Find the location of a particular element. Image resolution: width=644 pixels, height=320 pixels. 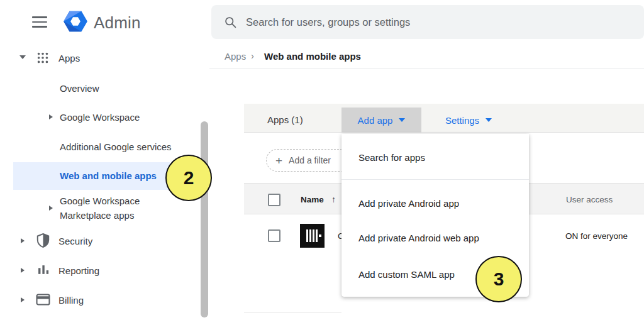

column-header-name: Name is located at coordinates (312, 200).